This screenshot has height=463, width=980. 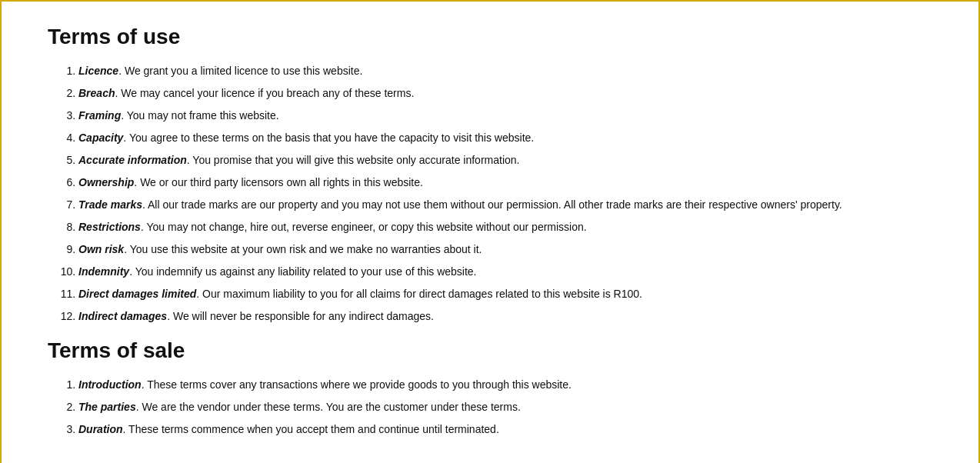 I want to click on term-title: Indirect damages, so click(x=123, y=316).